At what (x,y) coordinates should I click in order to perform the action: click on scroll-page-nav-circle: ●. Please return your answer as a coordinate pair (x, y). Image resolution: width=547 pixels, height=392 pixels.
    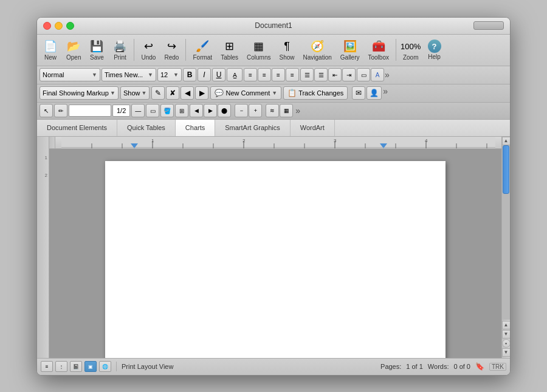
    Looking at the image, I should click on (506, 343).